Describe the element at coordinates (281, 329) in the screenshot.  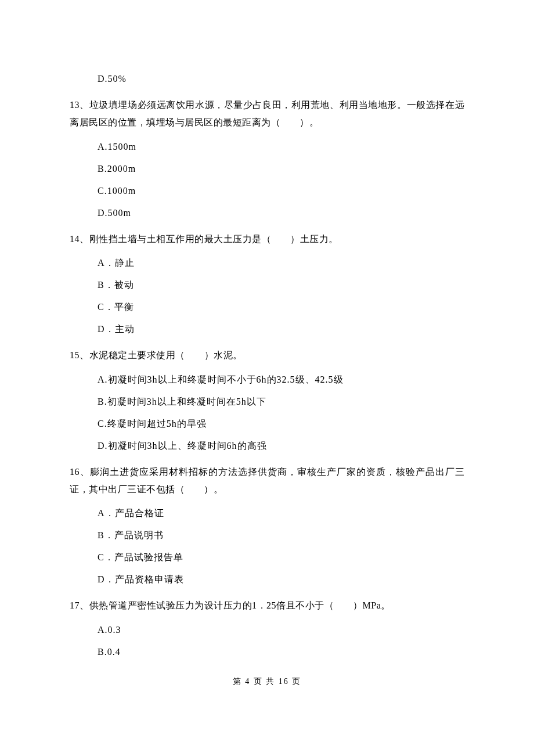
I see `q14-option-d: D．主动` at that location.